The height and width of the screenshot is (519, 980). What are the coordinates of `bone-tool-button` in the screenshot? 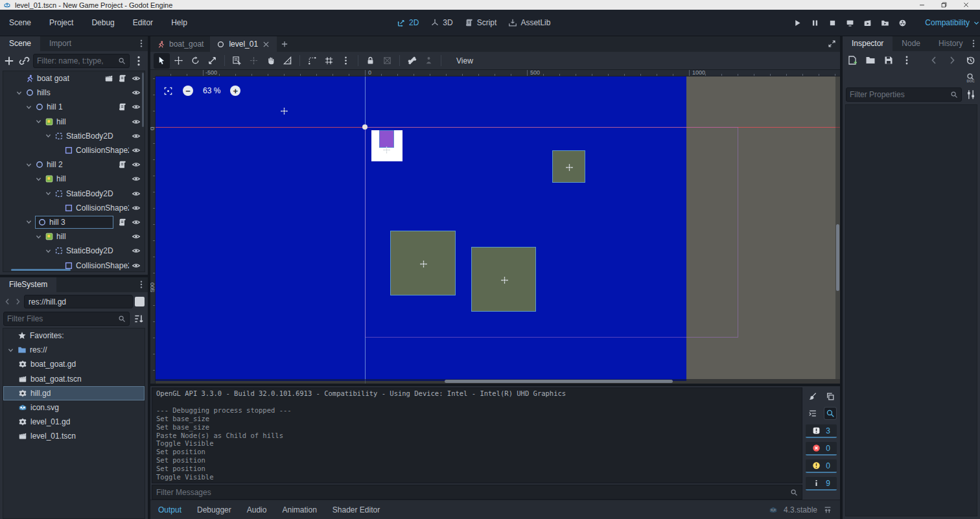 It's located at (412, 61).